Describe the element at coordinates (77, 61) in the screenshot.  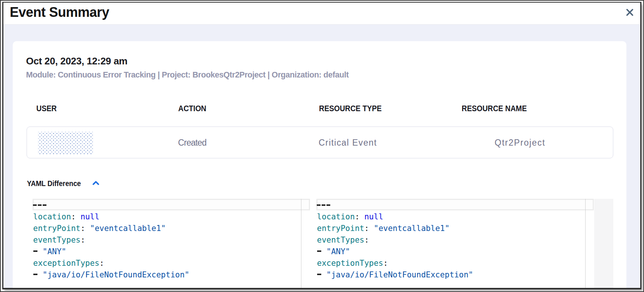
I see `event-timestamp: Oct 20, 2023, 12:29 am` at that location.